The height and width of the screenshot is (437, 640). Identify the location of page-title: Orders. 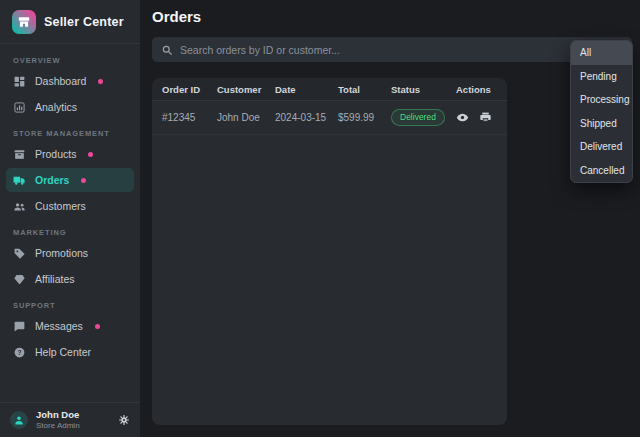
(176, 16).